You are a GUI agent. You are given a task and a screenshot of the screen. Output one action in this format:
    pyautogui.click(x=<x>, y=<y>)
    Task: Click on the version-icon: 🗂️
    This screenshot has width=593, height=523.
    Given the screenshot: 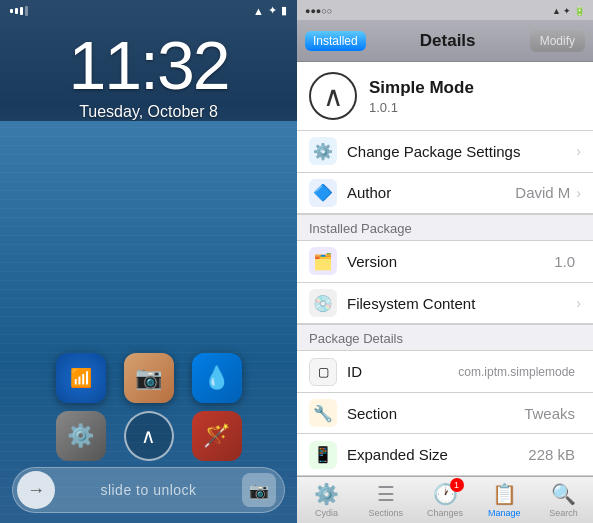 What is the action you would take?
    pyautogui.click(x=323, y=262)
    